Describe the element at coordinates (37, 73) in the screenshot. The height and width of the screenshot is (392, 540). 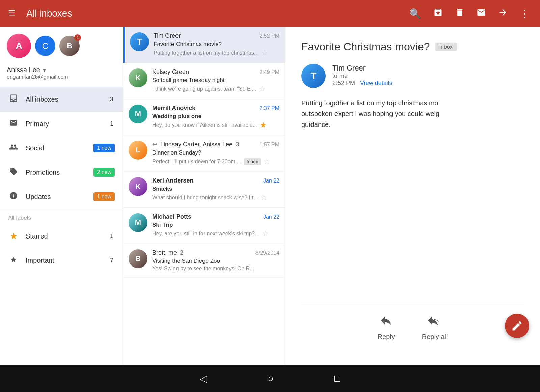
I see `account-info: Anissa Lee ▾ origamifan26@gmail.com` at that location.